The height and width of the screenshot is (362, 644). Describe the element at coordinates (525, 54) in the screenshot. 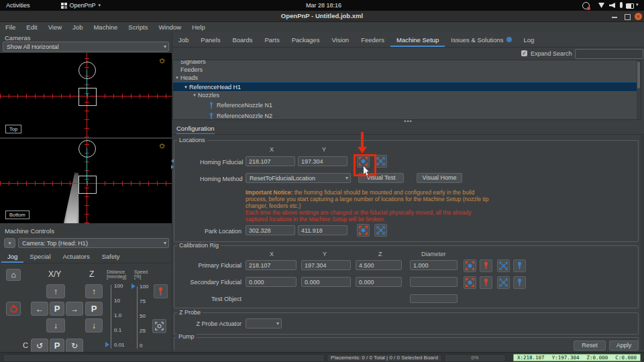

I see `expand-search-checkbox: ✓` at that location.